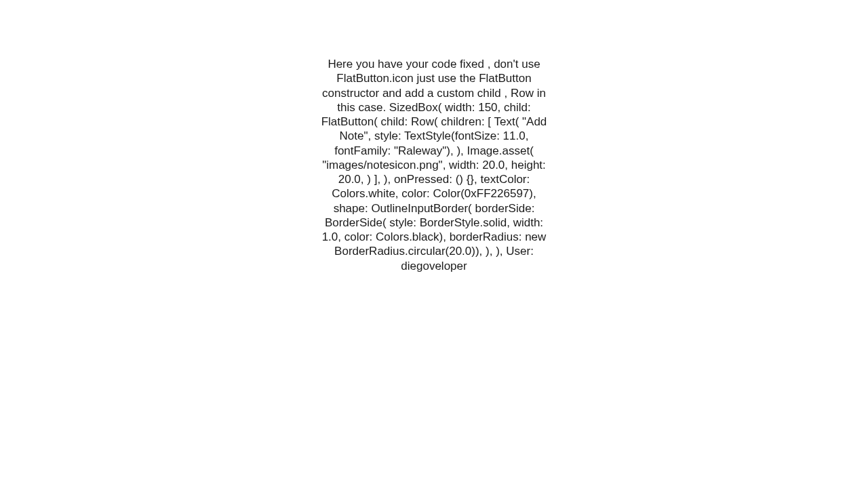  I want to click on content-text: Here you have your code fixed , don't us…, so click(434, 165).